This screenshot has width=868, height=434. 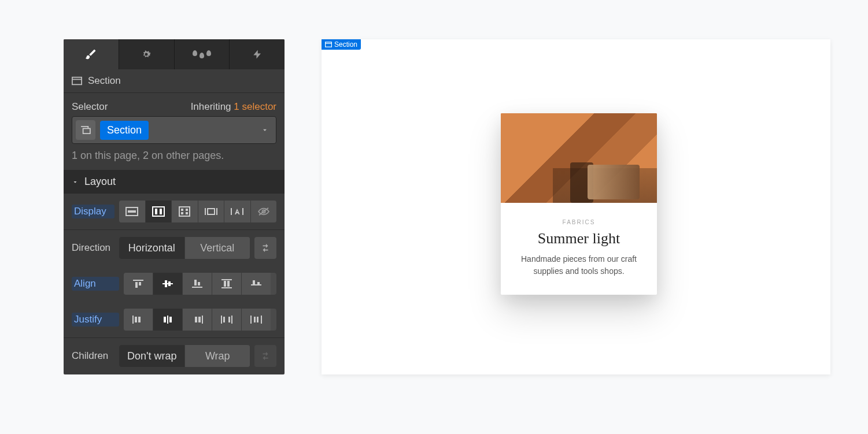 I want to click on display-flex, so click(x=158, y=212).